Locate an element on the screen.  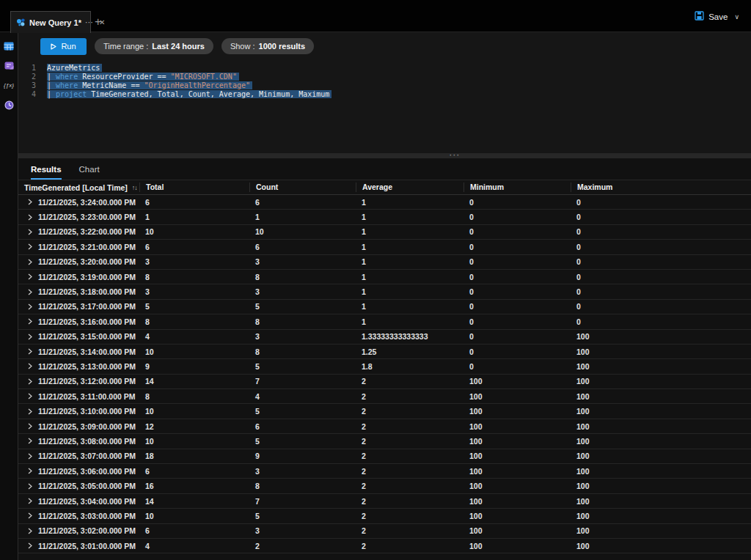
cell-maximum: 100 is located at coordinates (661, 336).